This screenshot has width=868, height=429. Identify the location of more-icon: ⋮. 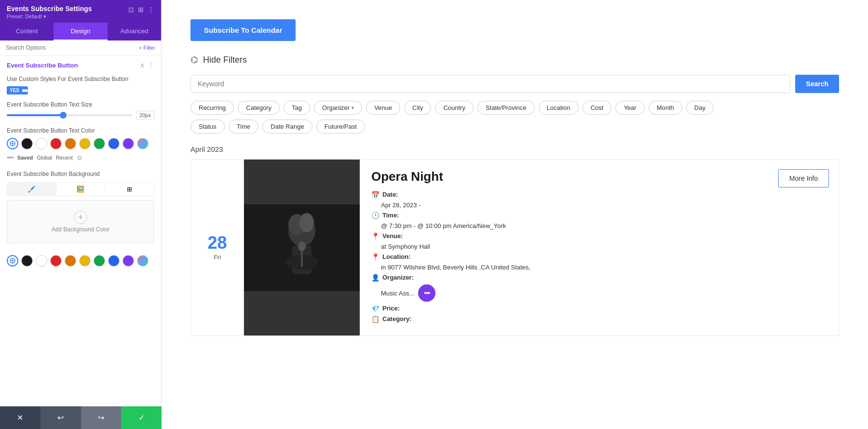
(151, 10).